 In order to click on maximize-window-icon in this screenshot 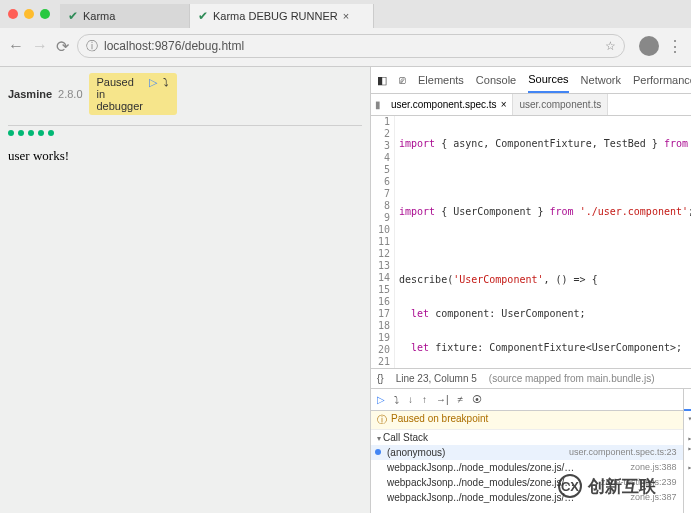, I will do `click(45, 14)`.